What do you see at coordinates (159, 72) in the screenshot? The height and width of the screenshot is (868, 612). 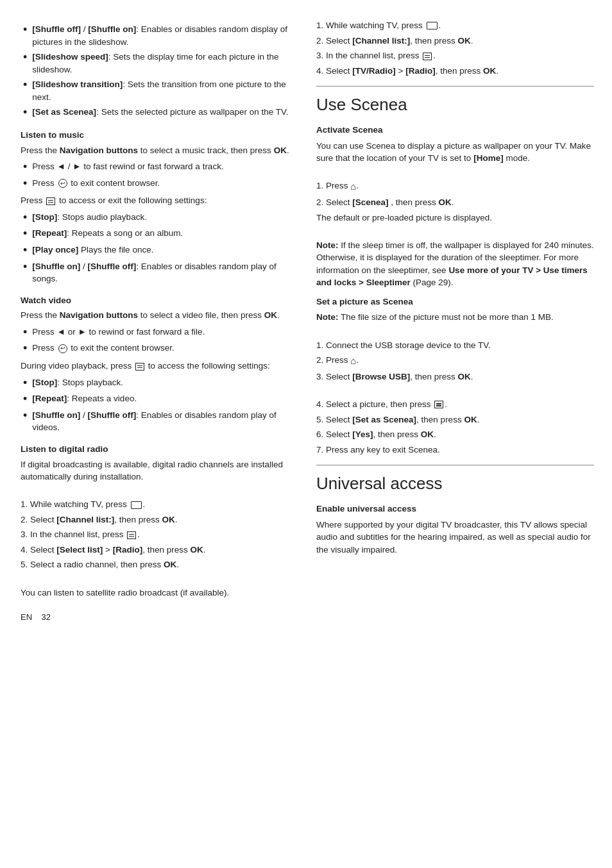 I see `top-bullet-list: [Shuffle off] / [Shuffle on]: Enables or…` at bounding box center [159, 72].